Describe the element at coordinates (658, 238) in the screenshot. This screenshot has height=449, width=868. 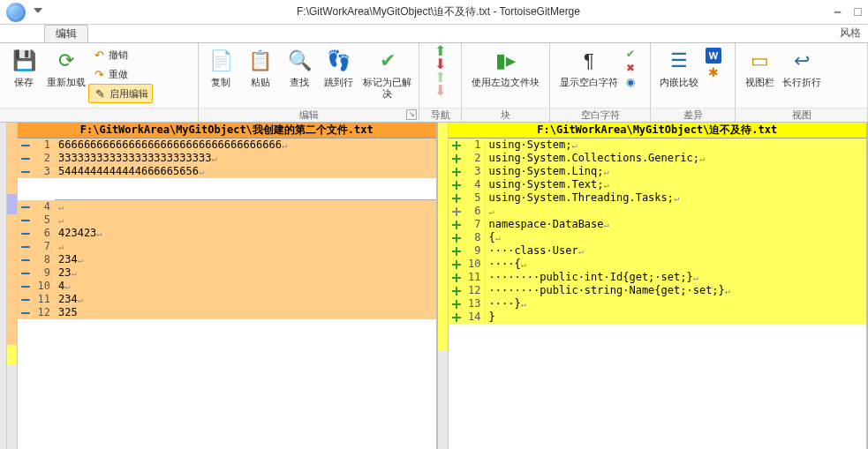
I see `code-line: 8{↵` at that location.